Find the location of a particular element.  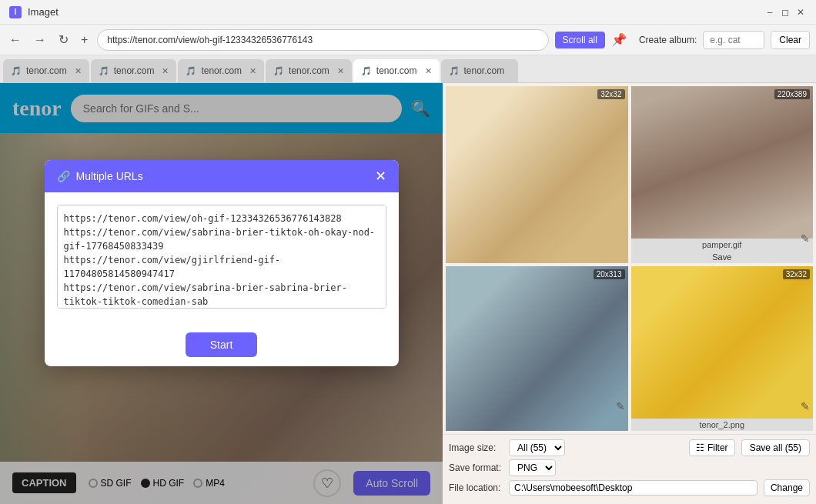

tab-3: 🎵 tenor.com ✕ is located at coordinates (309, 71).